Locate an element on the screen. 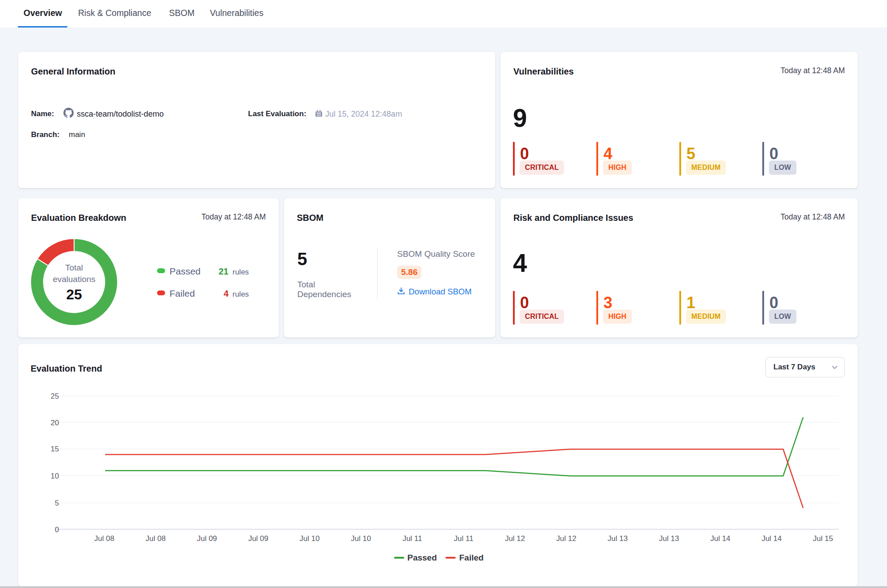 The width and height of the screenshot is (887, 588). svg-text: 0 is located at coordinates (57, 529).